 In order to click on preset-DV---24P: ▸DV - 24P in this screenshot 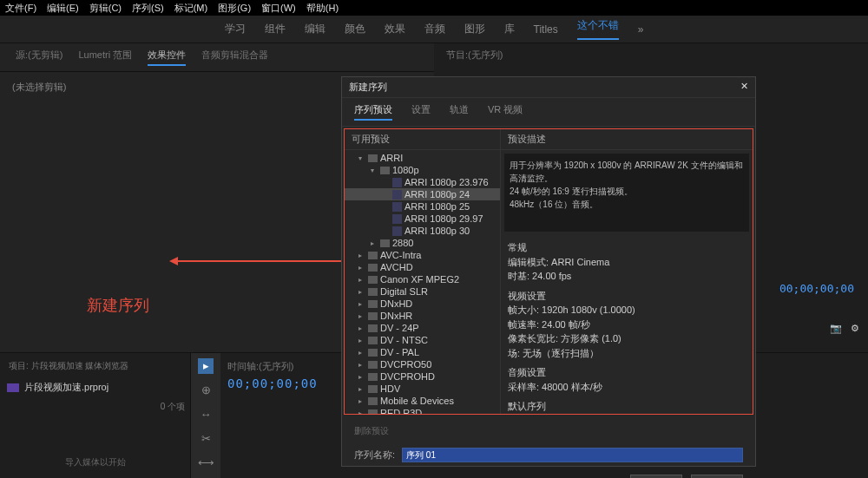, I will do `click(422, 328)`.